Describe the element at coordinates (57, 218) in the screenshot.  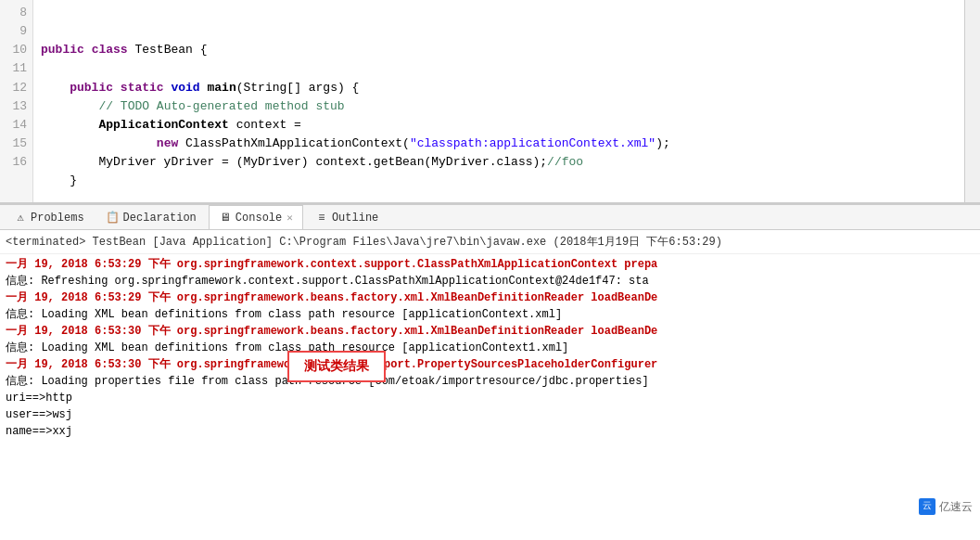
I see `tab-problems-label: Problems` at that location.